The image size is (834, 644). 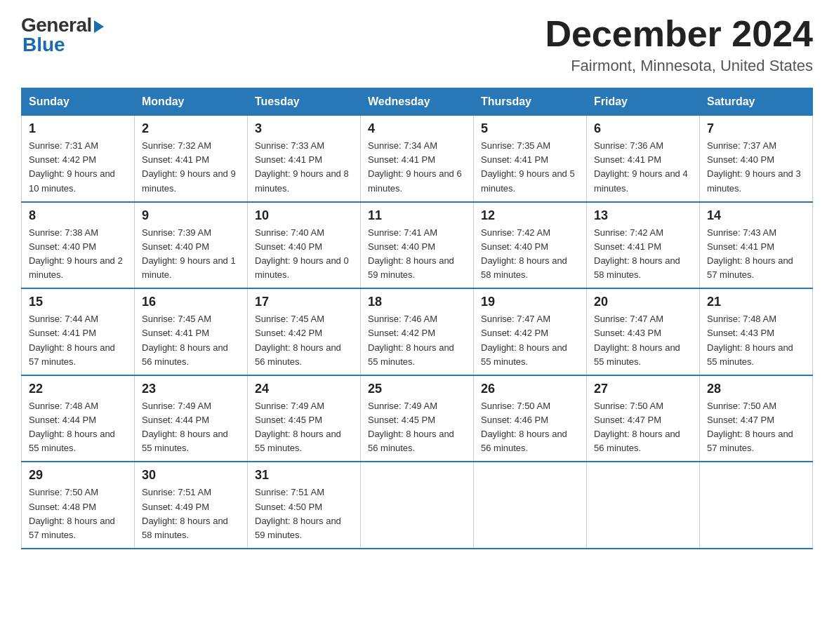 What do you see at coordinates (305, 102) in the screenshot?
I see `weekday-header-tuesday: Tuesday` at bounding box center [305, 102].